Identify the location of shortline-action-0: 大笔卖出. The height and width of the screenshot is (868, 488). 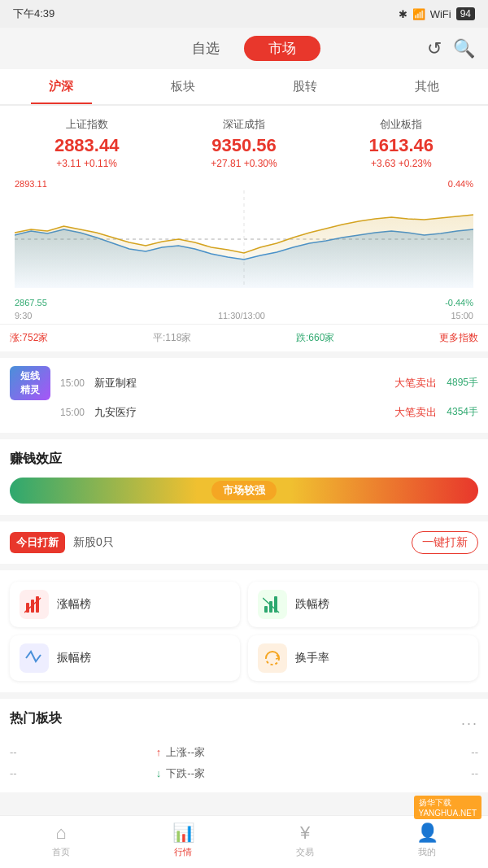
(416, 383).